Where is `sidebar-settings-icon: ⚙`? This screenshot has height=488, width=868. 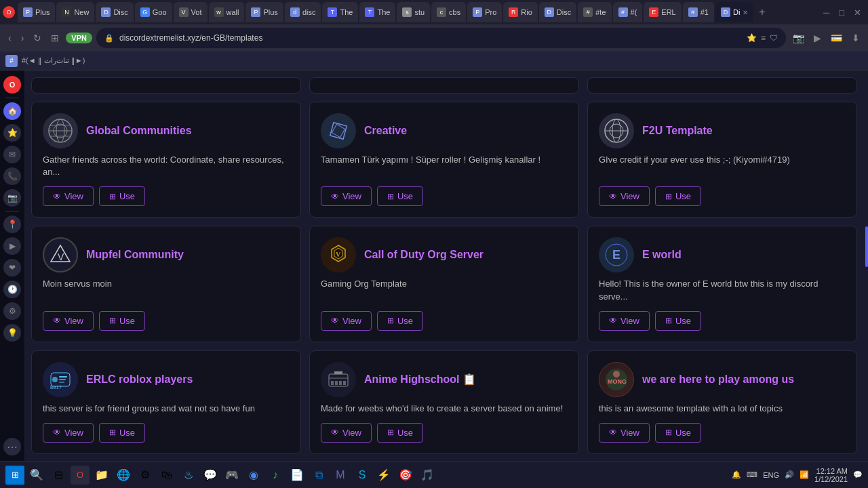 sidebar-settings-icon: ⚙ is located at coordinates (12, 311).